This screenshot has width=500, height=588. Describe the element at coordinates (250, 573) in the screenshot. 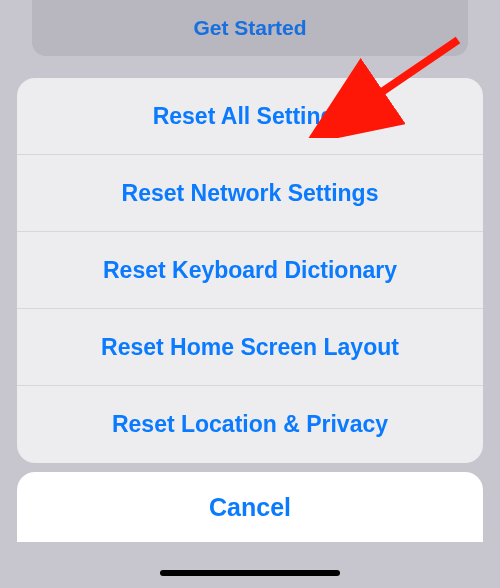

I see `home-indicator` at that location.